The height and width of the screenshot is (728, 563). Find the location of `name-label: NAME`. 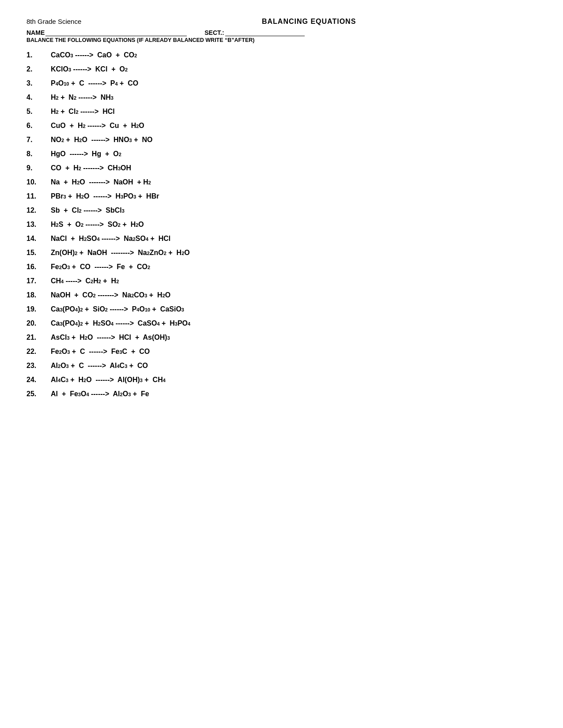

name-label: NAME is located at coordinates (35, 33).